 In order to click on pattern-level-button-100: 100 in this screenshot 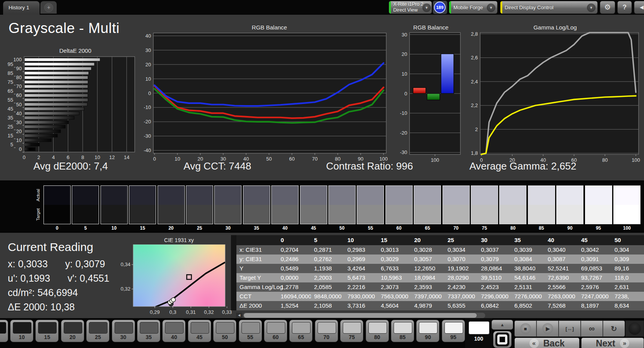, I will do `click(479, 331)`.